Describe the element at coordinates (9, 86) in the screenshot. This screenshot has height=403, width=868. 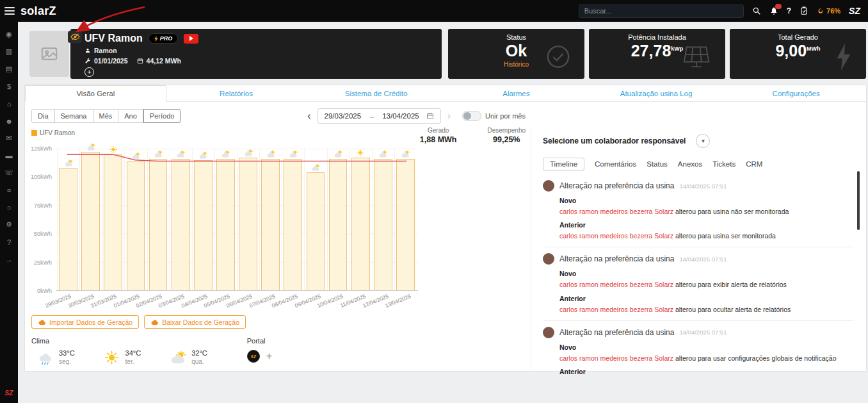
I see `finance-icon: $` at that location.